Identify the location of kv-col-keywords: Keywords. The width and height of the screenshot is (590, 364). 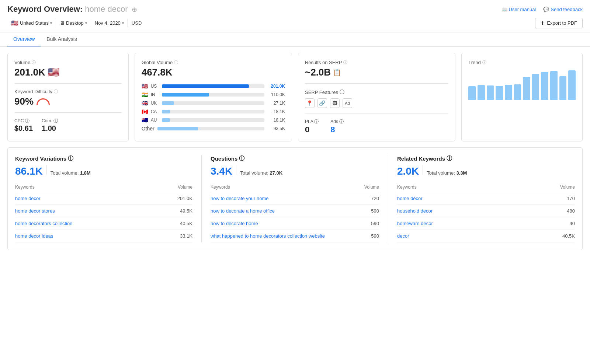
(85, 187).